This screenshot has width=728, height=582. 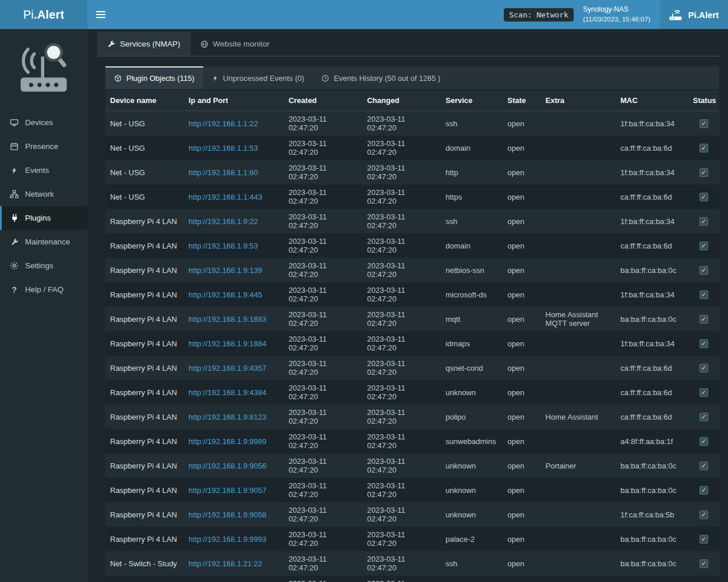 I want to click on device-name-cell: PC - NUC LAN, so click(x=144, y=579).